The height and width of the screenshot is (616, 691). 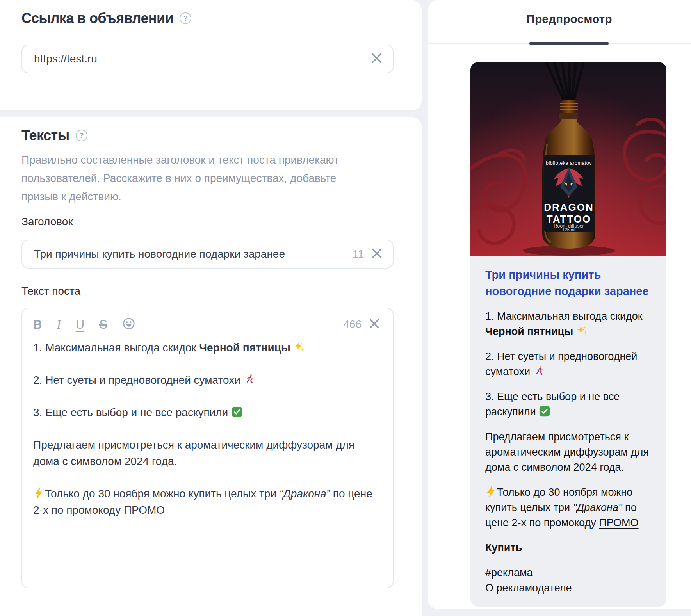 I want to click on ad-hashtag-link: #реклама, so click(x=568, y=573).